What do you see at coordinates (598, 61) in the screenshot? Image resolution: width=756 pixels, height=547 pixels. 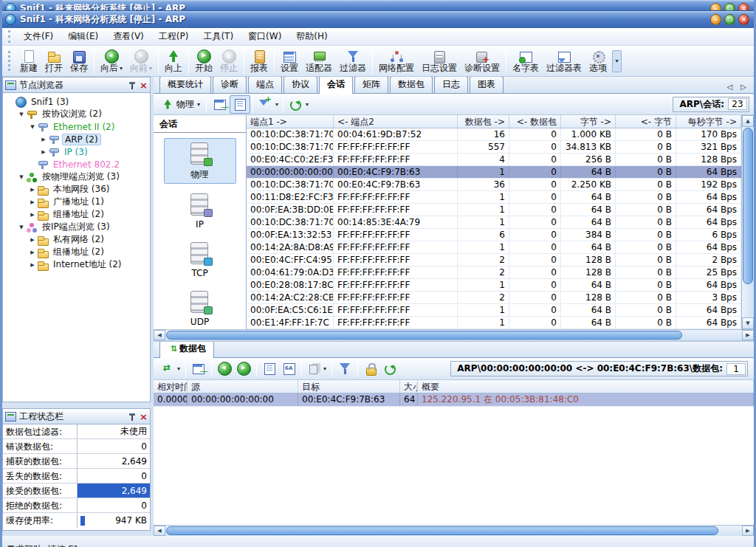 I see `toolbar-button-17: 选项` at bounding box center [598, 61].